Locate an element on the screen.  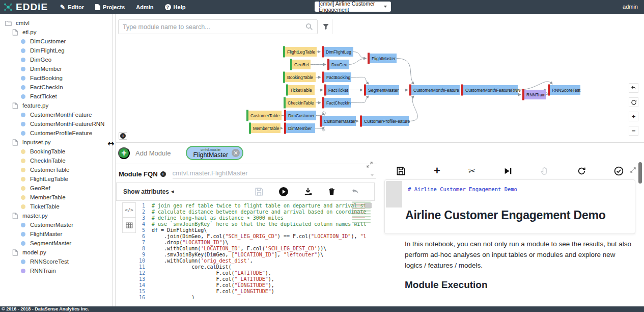
show-attributes-toggle: Show attributes ◀ is located at coordinates (149, 192).